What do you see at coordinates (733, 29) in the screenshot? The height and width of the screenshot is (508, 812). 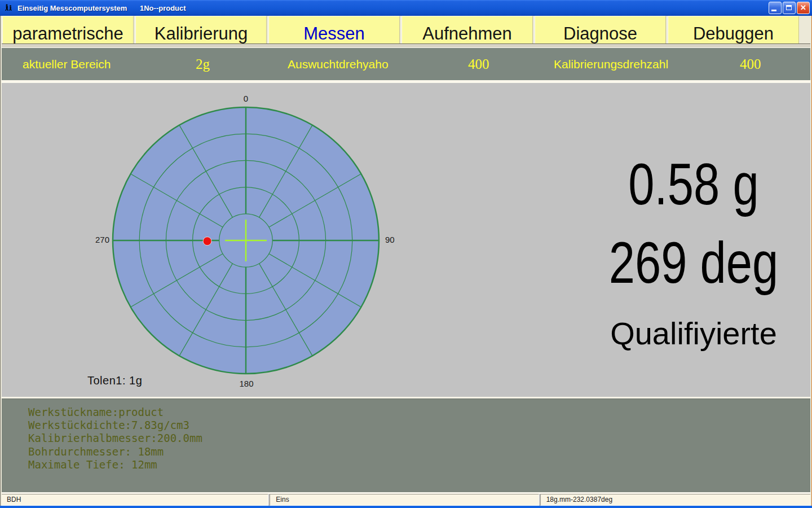 I see `tab-debuggen: Debuggen` at bounding box center [733, 29].